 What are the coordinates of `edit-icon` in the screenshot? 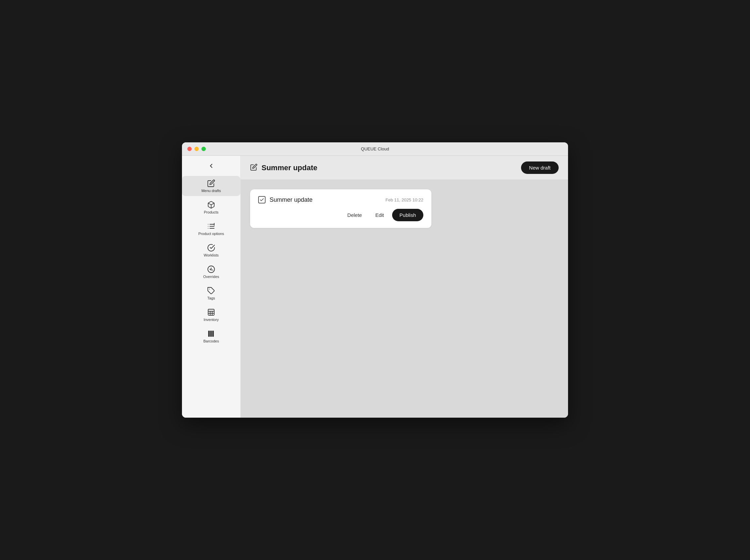 It's located at (254, 168).